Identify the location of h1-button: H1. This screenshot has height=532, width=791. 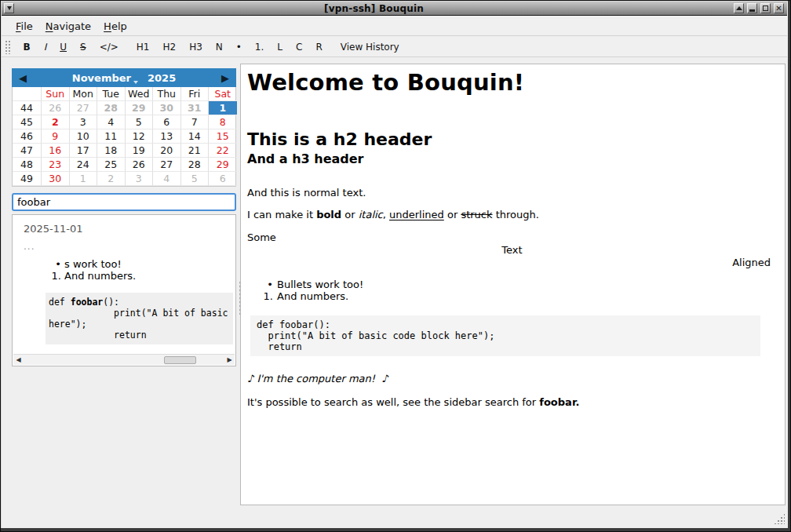
(143, 47).